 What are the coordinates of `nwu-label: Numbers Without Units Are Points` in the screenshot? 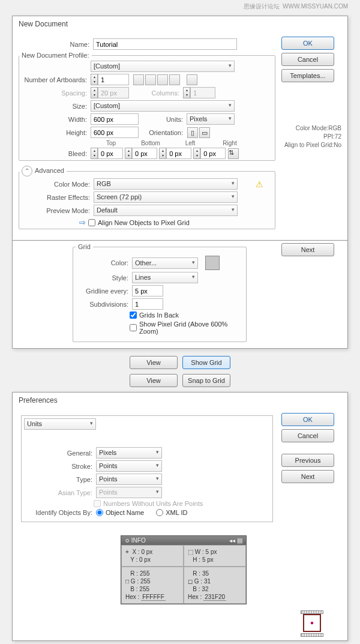 It's located at (153, 504).